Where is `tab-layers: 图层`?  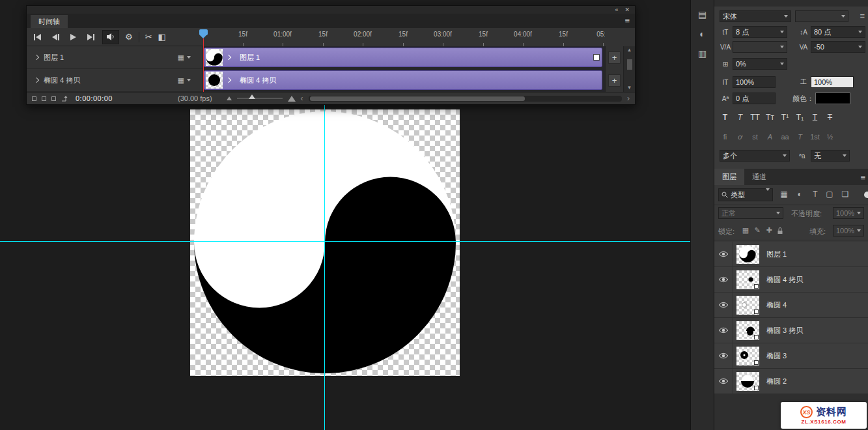
tab-layers: 图层 is located at coordinates (729, 177).